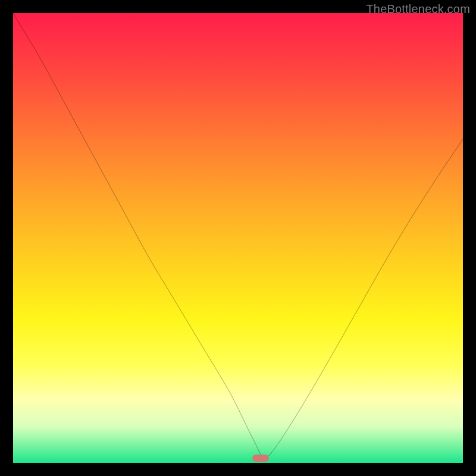  I want to click on watermark-text: TheBottleneck.com, so click(418, 10).